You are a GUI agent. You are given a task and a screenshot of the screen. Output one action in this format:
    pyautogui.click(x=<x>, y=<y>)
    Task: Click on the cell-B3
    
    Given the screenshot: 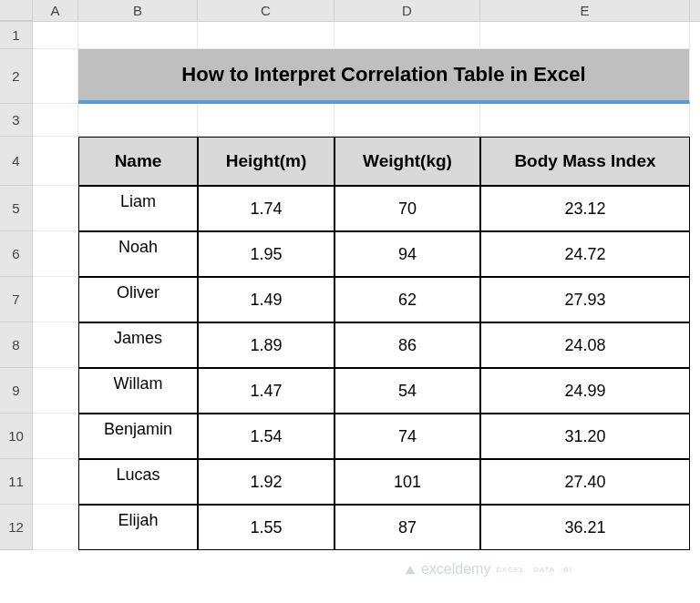 What is the action you would take?
    pyautogui.click(x=139, y=120)
    